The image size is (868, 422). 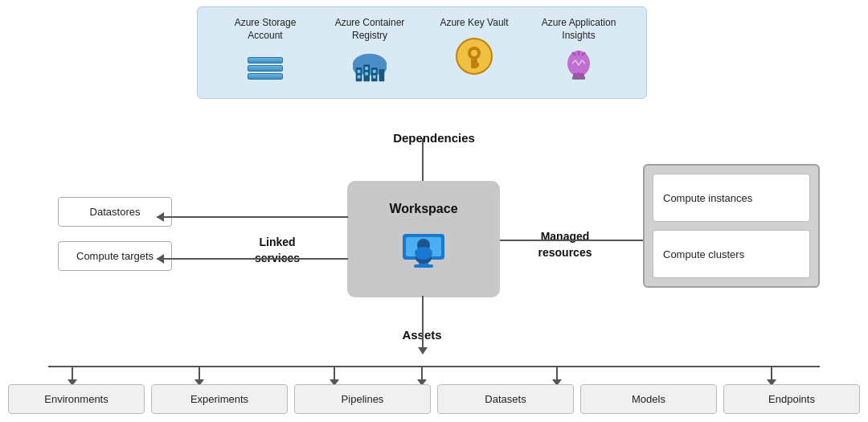 What do you see at coordinates (572, 240) in the screenshot?
I see `arrow-to-managed` at bounding box center [572, 240].